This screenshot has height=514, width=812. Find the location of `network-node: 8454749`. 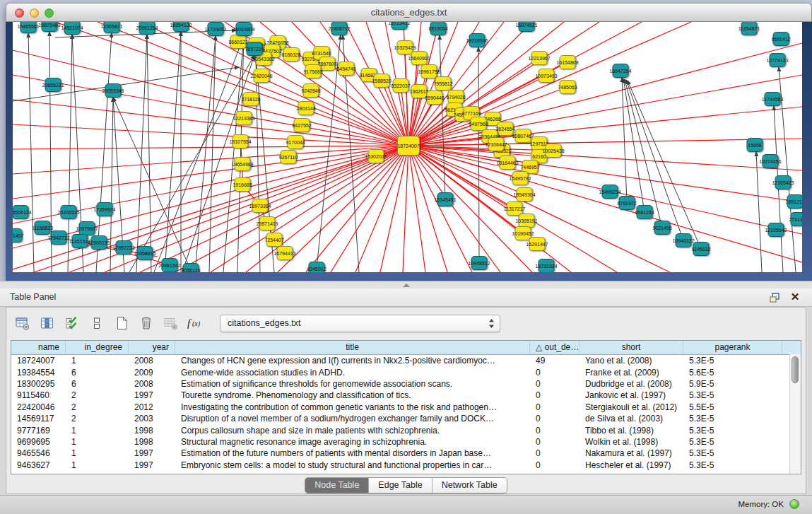

network-node: 8454749 is located at coordinates (346, 69).